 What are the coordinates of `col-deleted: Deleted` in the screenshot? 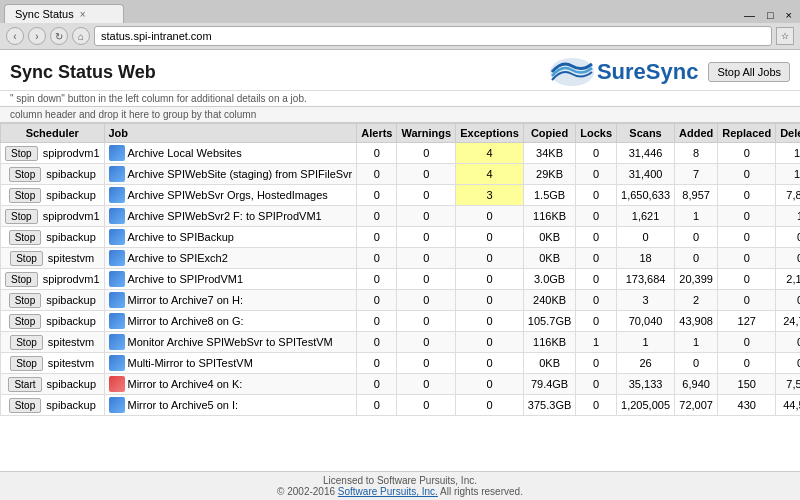 It's located at (788, 134).